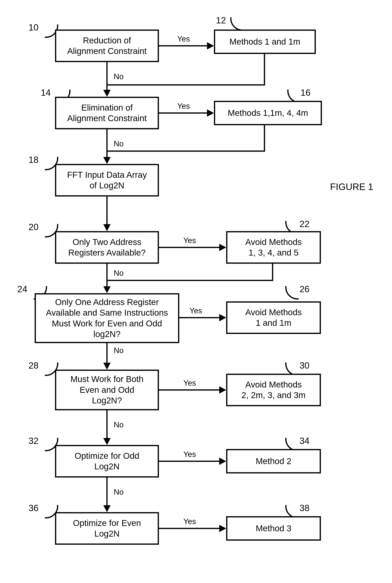 The width and height of the screenshot is (392, 583). I want to click on edge-36-38-arrow, so click(223, 528).